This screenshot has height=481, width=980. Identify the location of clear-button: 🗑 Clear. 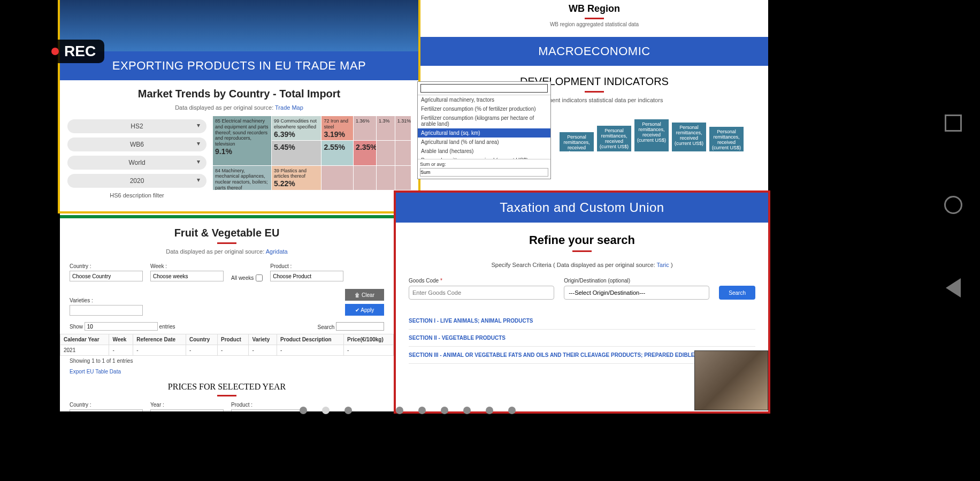
(365, 295).